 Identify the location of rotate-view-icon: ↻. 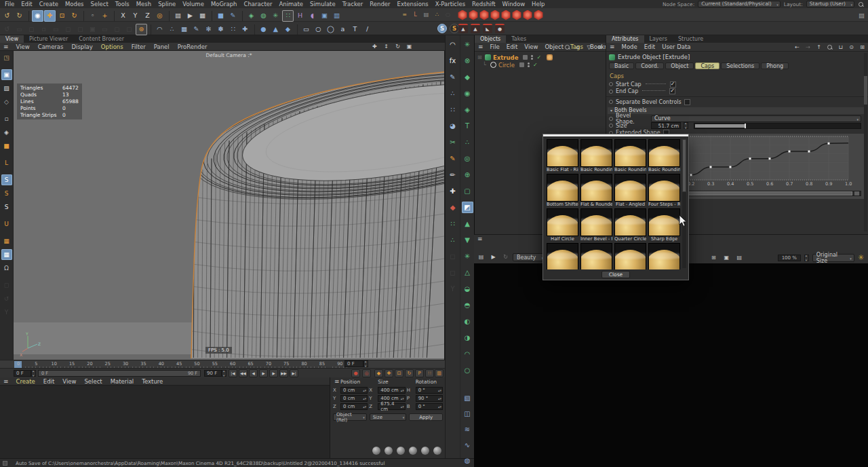
(397, 48).